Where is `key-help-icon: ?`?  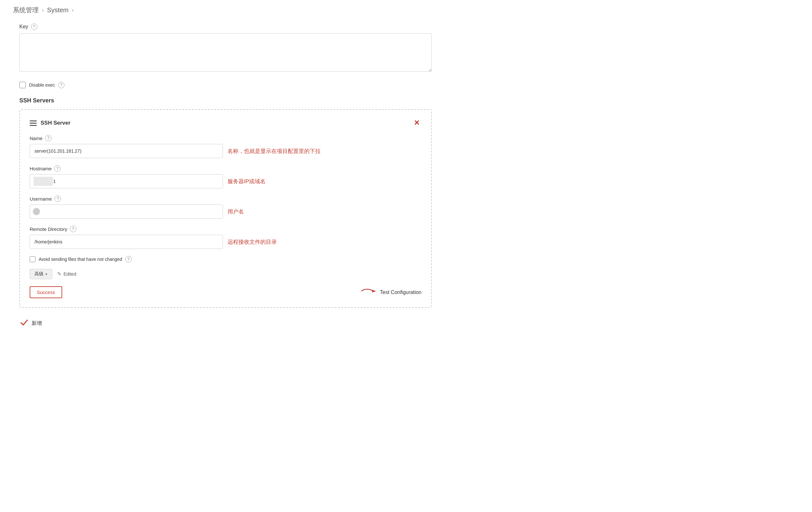
key-help-icon: ? is located at coordinates (34, 27).